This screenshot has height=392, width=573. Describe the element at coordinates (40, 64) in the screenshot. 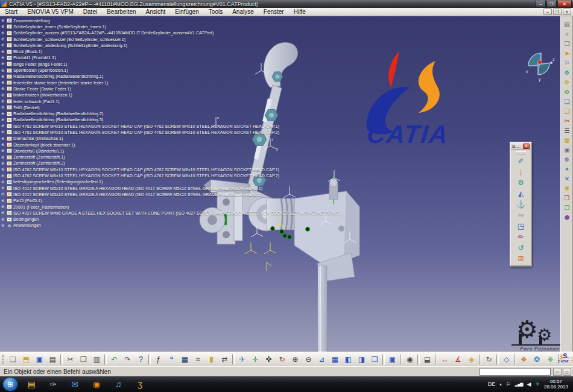

I see `tree-node-label: lange Feder (lange Feder.1)` at that location.